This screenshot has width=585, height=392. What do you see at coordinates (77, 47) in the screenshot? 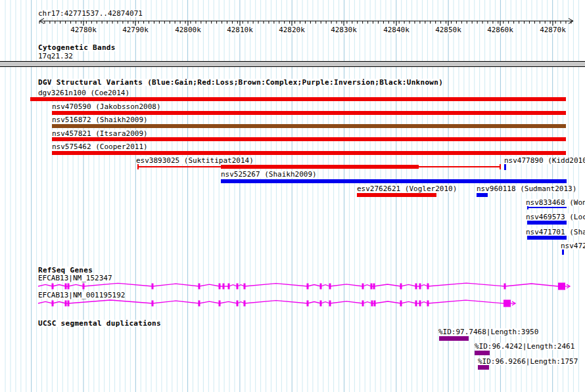
I see `cytogenetic-bands-title: Cytogenetic Bands` at bounding box center [77, 47].